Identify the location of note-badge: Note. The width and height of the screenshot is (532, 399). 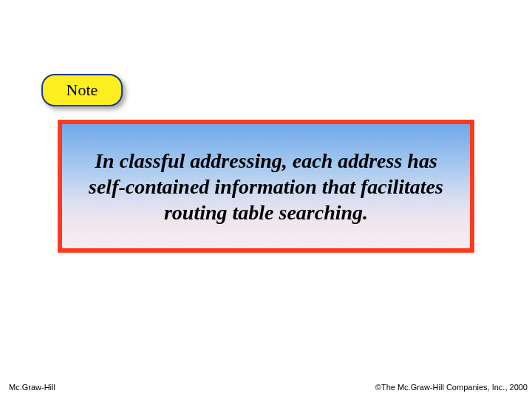
(82, 90).